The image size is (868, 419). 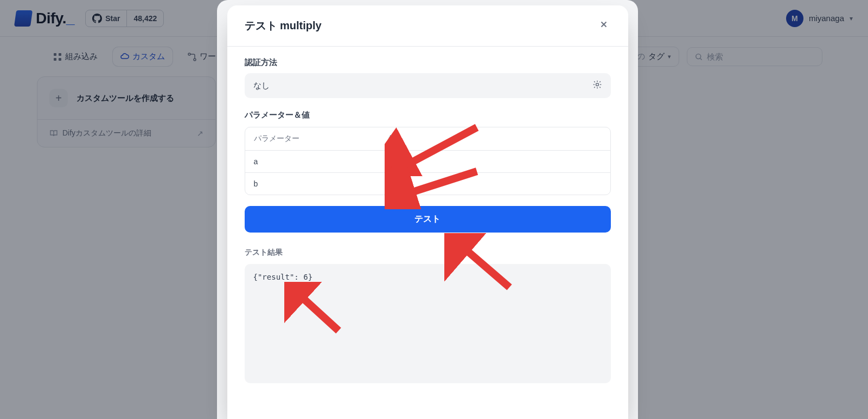 I want to click on auth-value-text: なし, so click(x=261, y=86).